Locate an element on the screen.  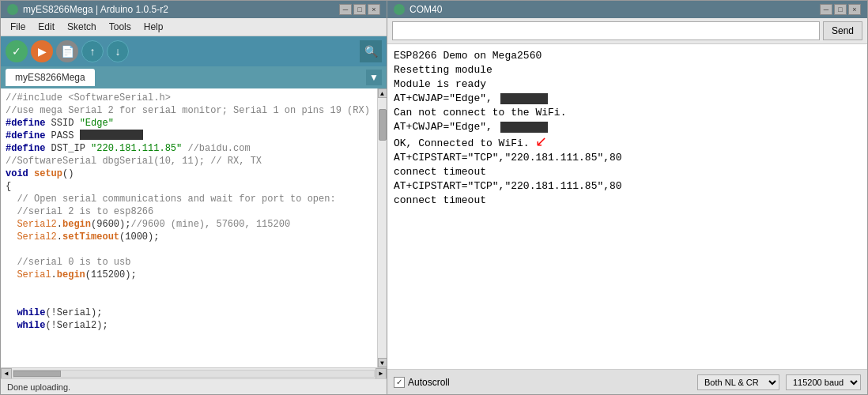
serial-line: Module is ready is located at coordinates (628, 85).